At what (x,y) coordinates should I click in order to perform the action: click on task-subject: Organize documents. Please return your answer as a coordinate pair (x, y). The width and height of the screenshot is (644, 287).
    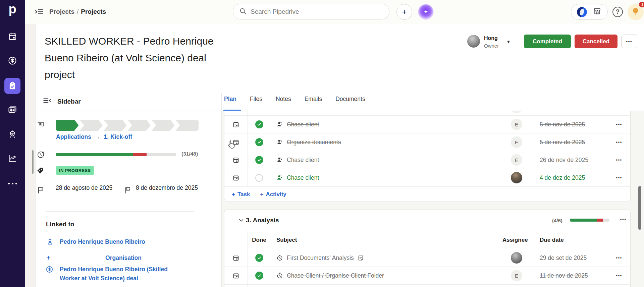
    Looking at the image, I should click on (314, 142).